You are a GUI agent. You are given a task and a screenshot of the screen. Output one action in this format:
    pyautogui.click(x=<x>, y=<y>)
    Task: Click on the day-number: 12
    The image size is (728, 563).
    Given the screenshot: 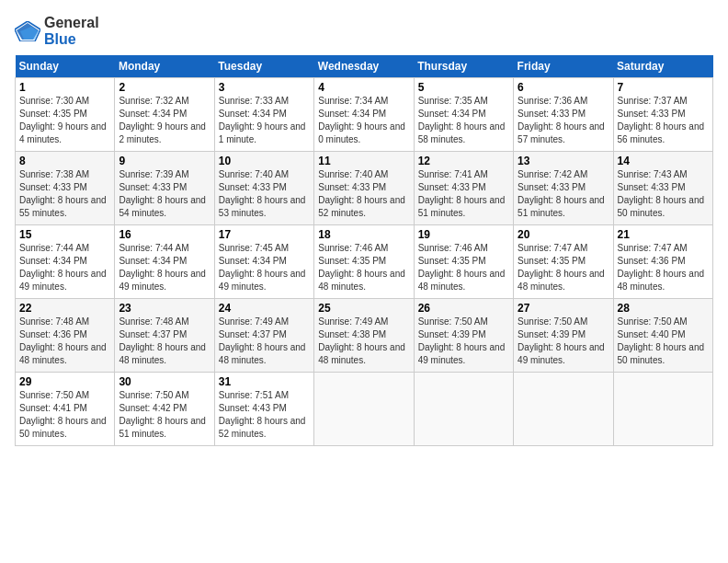 What is the action you would take?
    pyautogui.click(x=463, y=161)
    